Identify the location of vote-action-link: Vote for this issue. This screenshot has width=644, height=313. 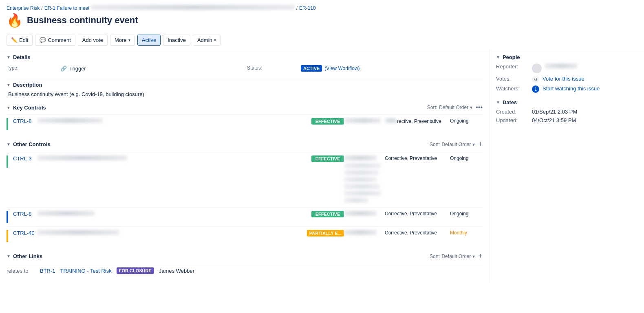
(563, 79).